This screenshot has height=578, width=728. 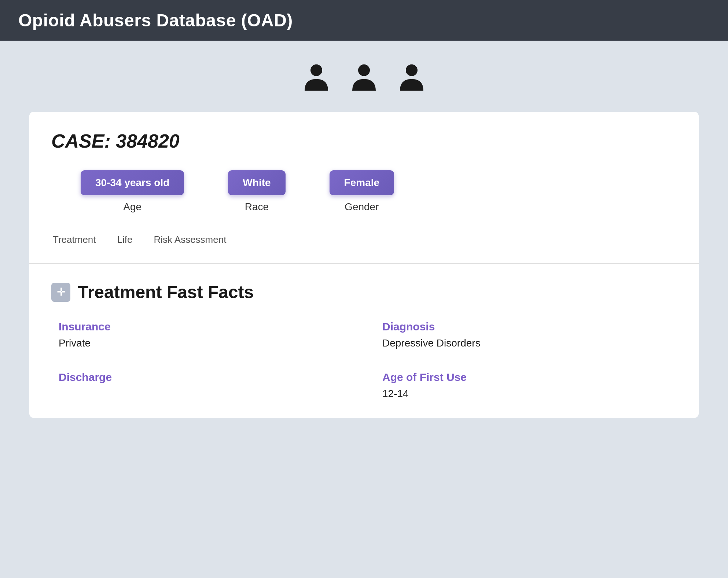 What do you see at coordinates (132, 192) in the screenshot?
I see `age-demo-item: 30-34 years old Age` at bounding box center [132, 192].